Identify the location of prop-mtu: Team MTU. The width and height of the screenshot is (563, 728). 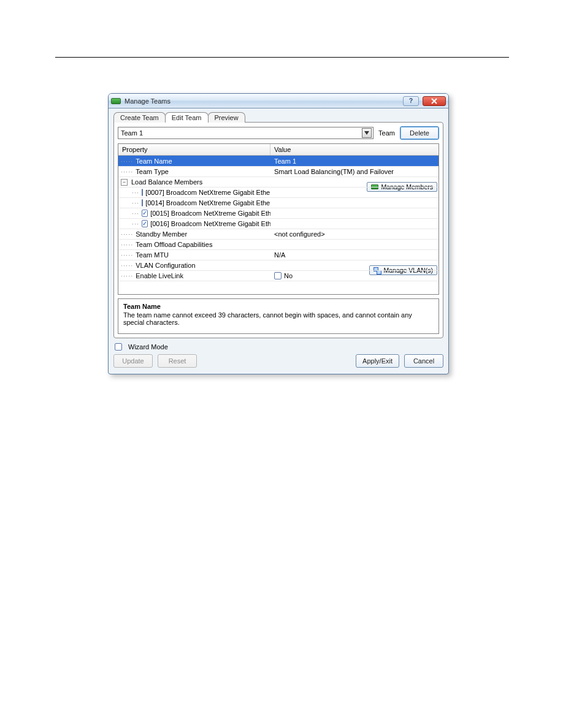
(152, 255).